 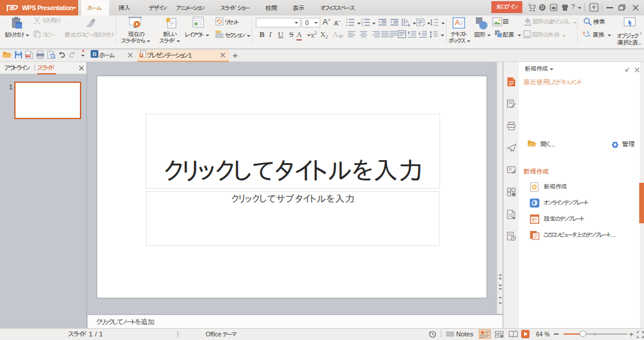 I want to click on svg-text: b, so click(x=588, y=32).